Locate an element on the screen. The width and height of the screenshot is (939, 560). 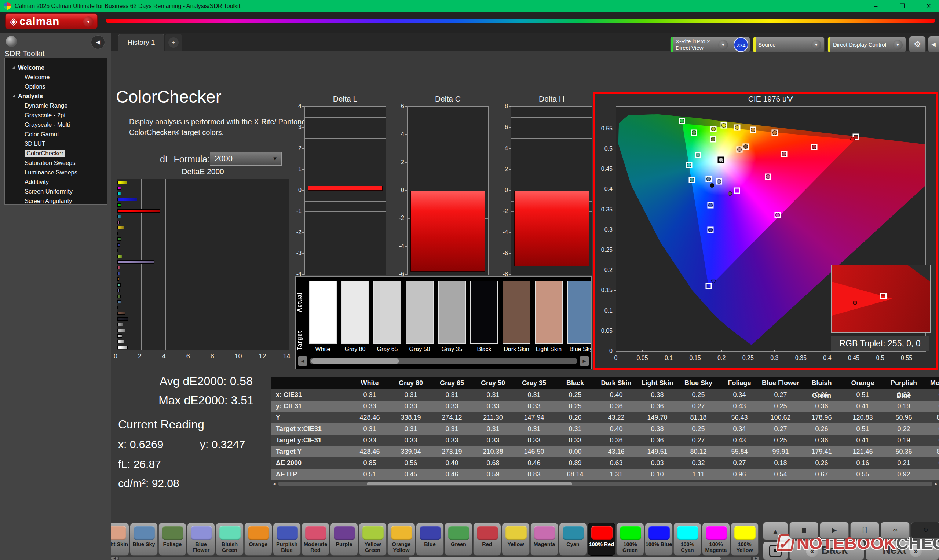
patch-button-purple: Purple is located at coordinates (344, 539).